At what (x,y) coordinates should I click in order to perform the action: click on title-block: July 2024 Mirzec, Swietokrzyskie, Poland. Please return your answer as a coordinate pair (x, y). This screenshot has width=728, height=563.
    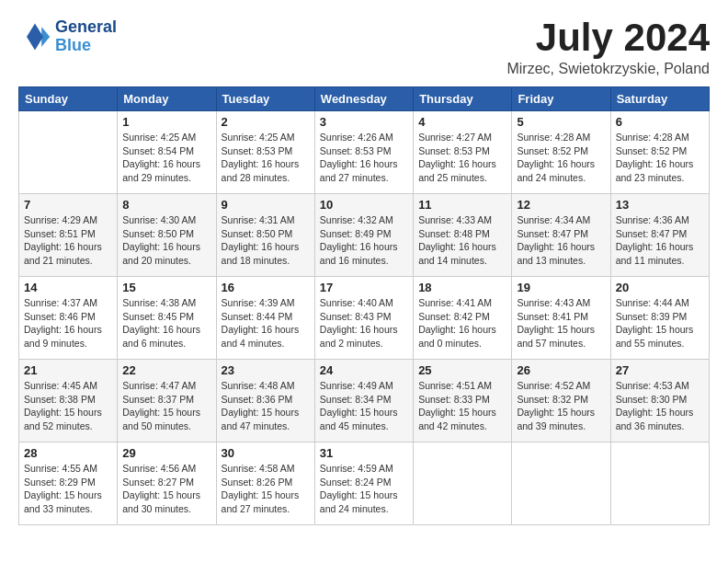
    Looking at the image, I should click on (609, 48).